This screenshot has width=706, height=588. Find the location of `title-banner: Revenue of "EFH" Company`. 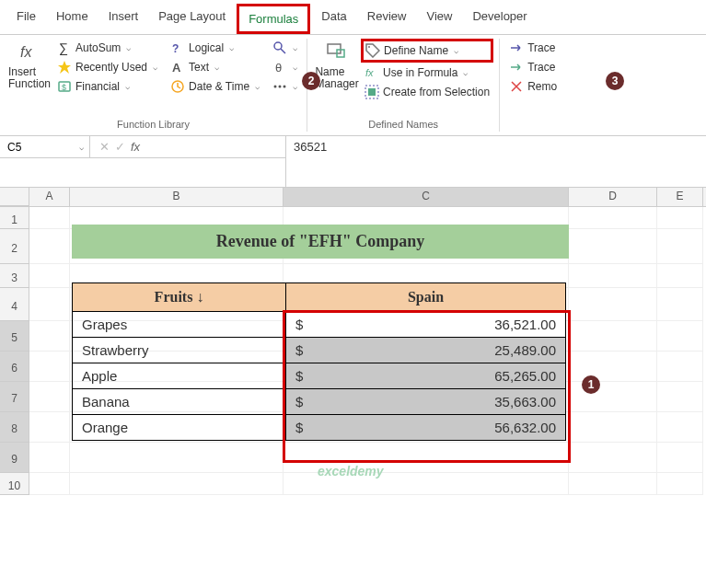

title-banner: Revenue of "EFH" Company is located at coordinates (320, 241).